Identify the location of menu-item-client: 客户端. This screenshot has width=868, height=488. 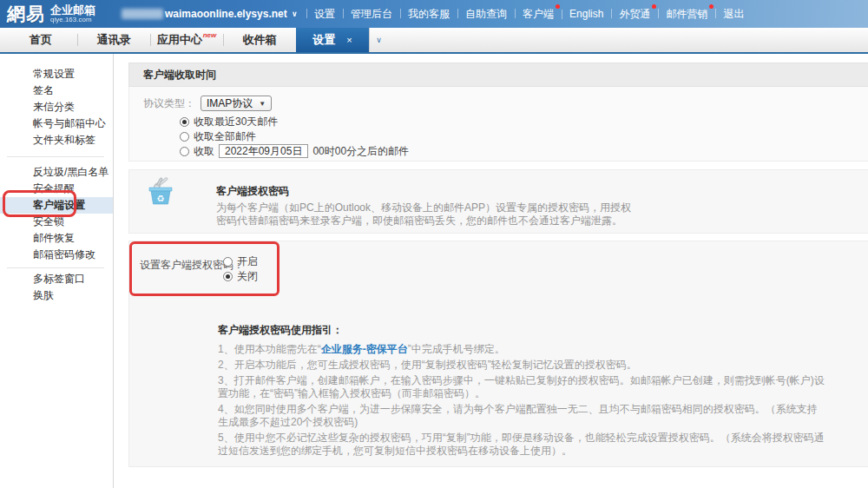
(538, 14).